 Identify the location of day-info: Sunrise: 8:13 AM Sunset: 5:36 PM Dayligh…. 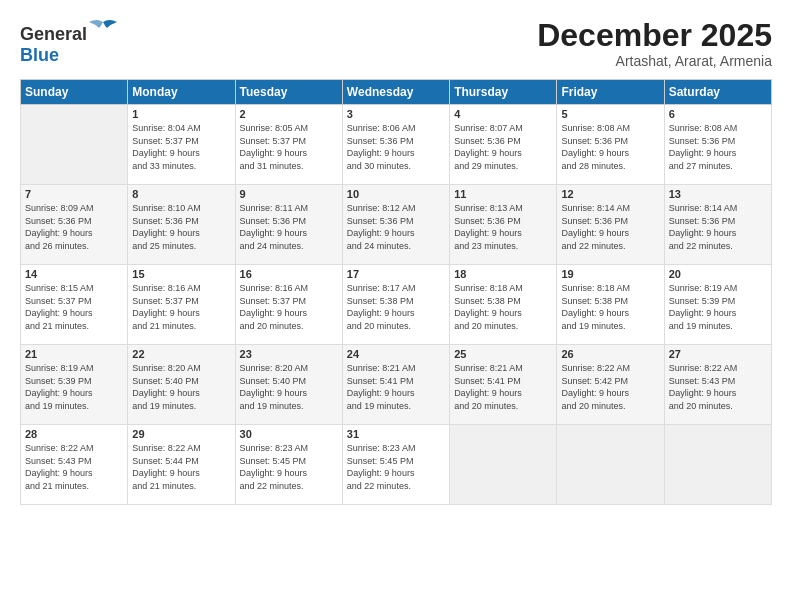
(503, 227).